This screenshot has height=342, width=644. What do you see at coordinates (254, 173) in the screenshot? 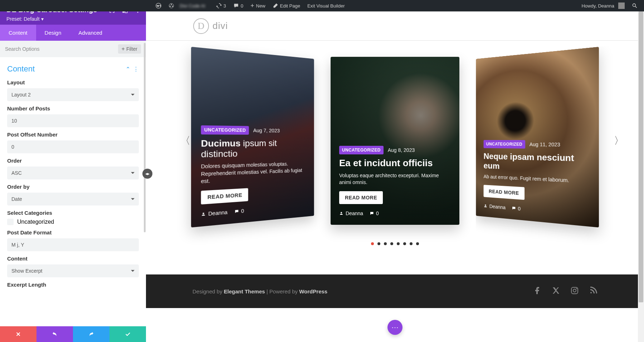
I see `post-excerpt: Dolores quisquam molestias voluptas. Rep…` at bounding box center [254, 173].